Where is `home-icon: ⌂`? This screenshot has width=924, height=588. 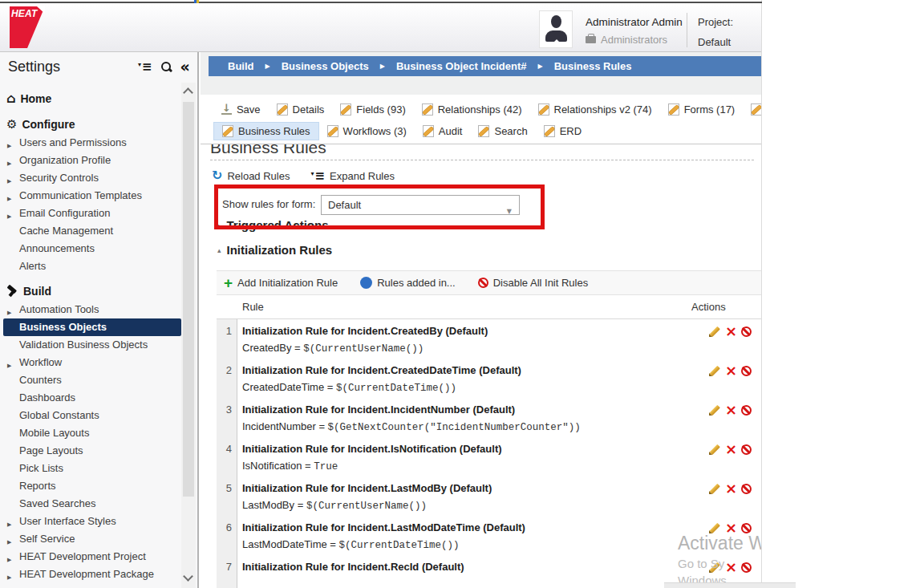
home-icon: ⌂ is located at coordinates (11, 99).